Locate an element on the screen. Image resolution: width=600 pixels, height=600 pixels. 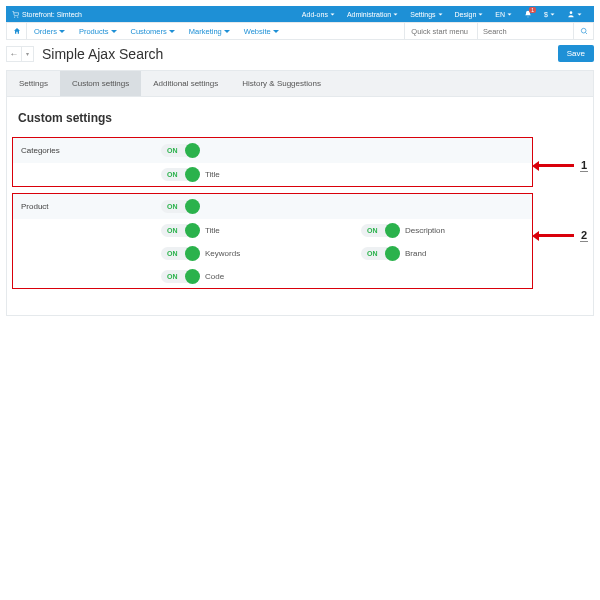
search-input is located at coordinates (526, 31).